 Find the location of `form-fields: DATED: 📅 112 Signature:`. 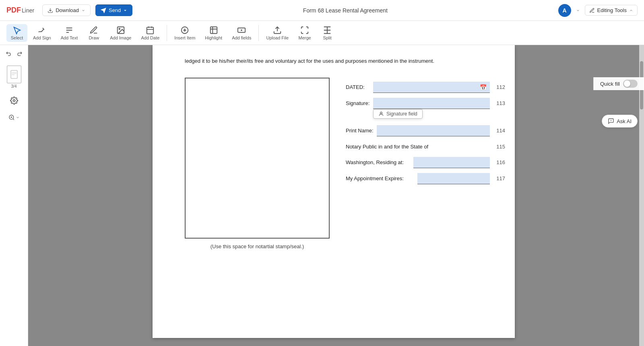

form-fields: DATED: 📅 112 Signature: is located at coordinates (425, 163).